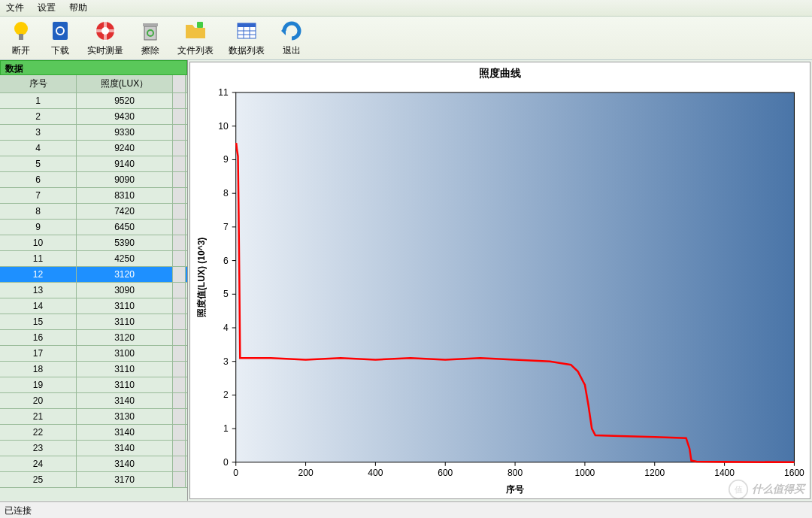  What do you see at coordinates (223, 92) in the screenshot?
I see `svg-text: 11` at bounding box center [223, 92].